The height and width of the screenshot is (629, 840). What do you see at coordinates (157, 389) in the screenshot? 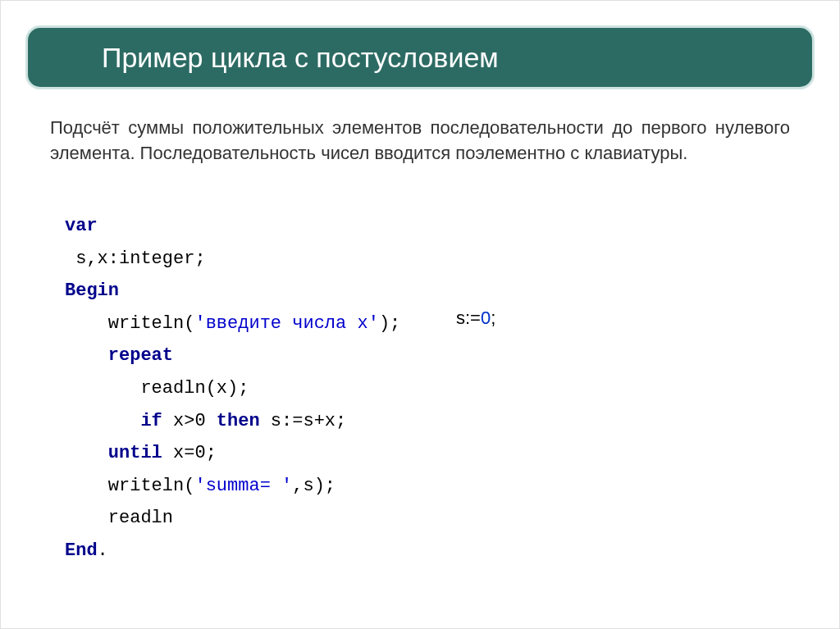
I see `code-line-6: readln(x);` at bounding box center [157, 389].